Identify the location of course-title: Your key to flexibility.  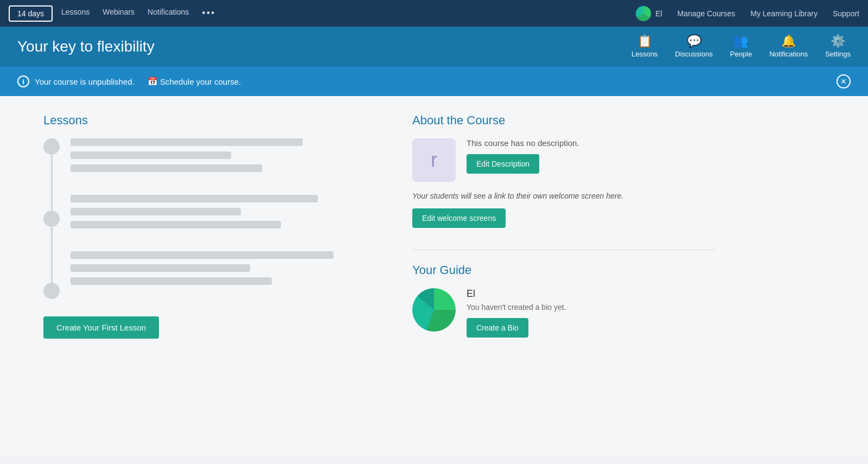
(86, 47).